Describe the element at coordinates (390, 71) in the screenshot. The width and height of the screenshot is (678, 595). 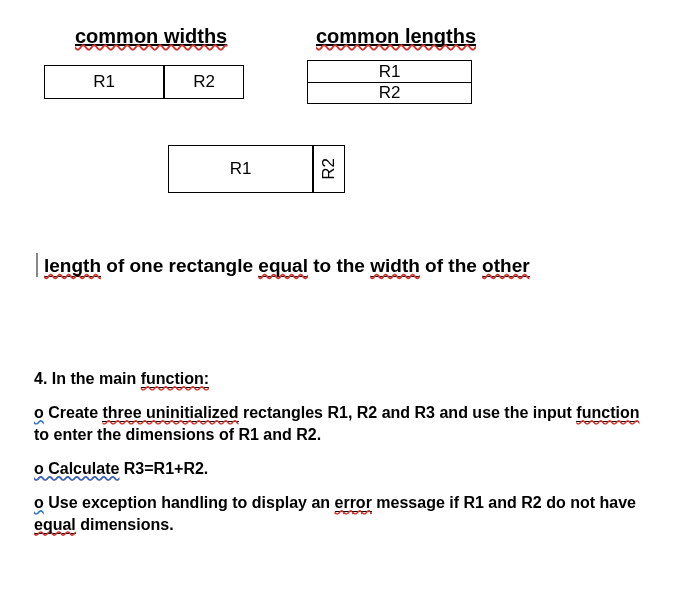
I see `rect-lengths-r1: R1` at that location.